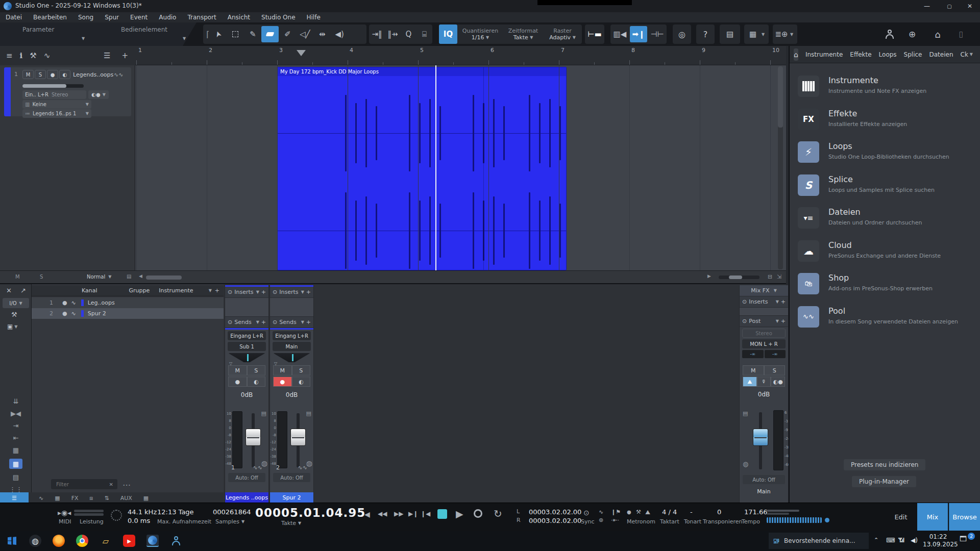 The image size is (980, 551). What do you see at coordinates (264, 413) in the screenshot?
I see `strip-layout-icon: ▤` at bounding box center [264, 413].